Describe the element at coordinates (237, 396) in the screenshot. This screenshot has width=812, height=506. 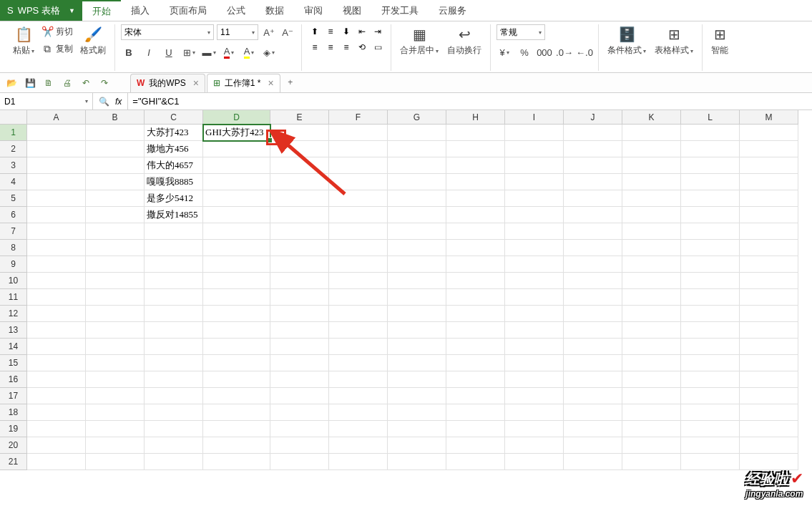
I see `cell-D17` at that location.